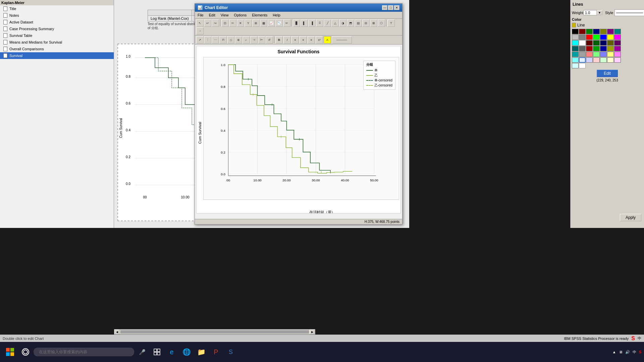  Describe the element at coordinates (57, 36) in the screenshot. I see `nav-item-survival-table: Survival Table` at that location.